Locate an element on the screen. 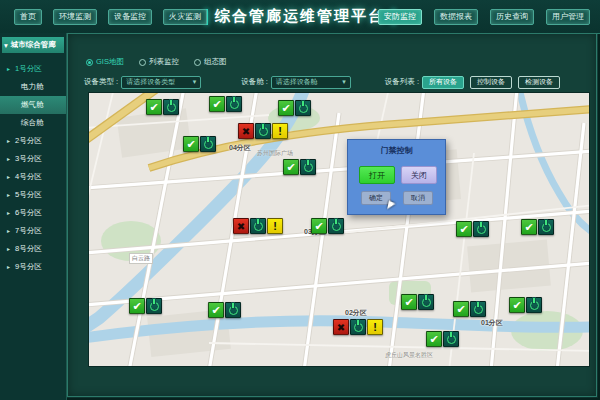 This screenshot has height=400, width=600. popup-cancel-button: 取消 is located at coordinates (418, 198).